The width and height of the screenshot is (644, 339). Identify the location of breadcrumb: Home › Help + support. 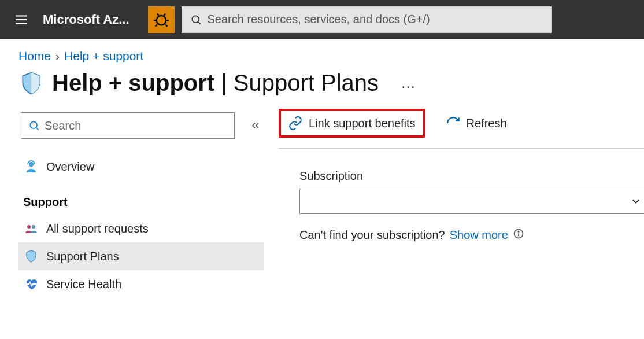
(322, 51).